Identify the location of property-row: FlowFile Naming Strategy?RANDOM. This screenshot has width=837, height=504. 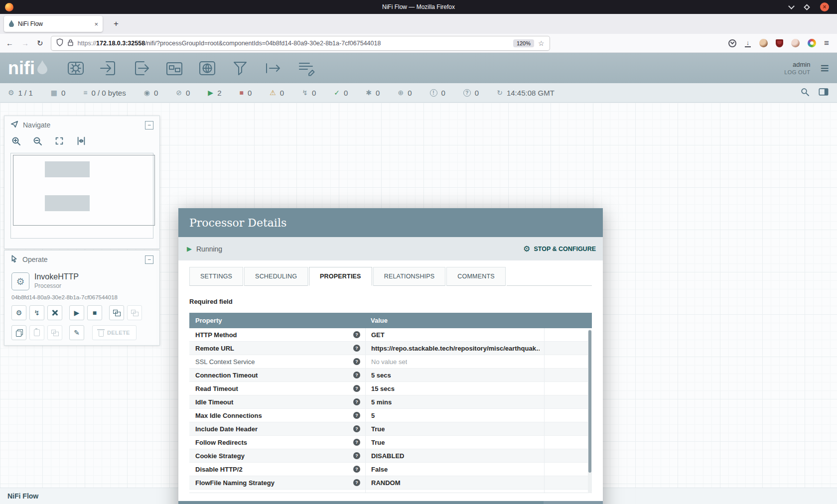
(391, 483).